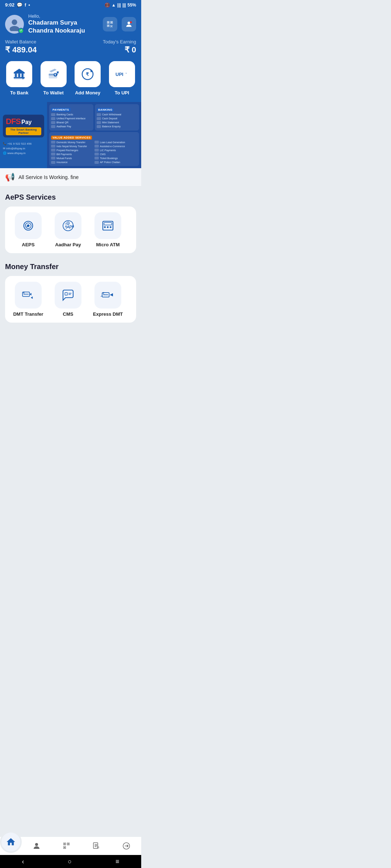  Describe the element at coordinates (94, 149) in the screenshot. I see `banner-vas: VALUE ADDED SERVICES Domestic Money Tran…` at that location.